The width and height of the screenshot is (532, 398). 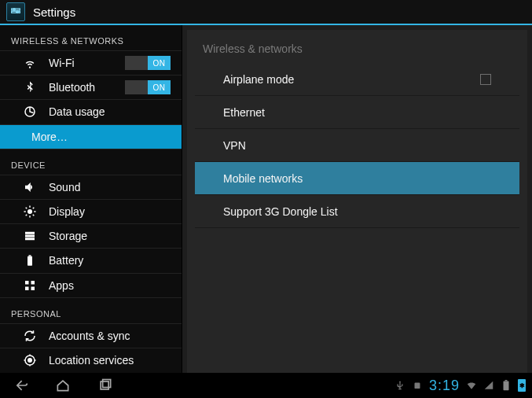 What do you see at coordinates (148, 63) in the screenshot?
I see `wifi-toggle: ON` at bounding box center [148, 63].